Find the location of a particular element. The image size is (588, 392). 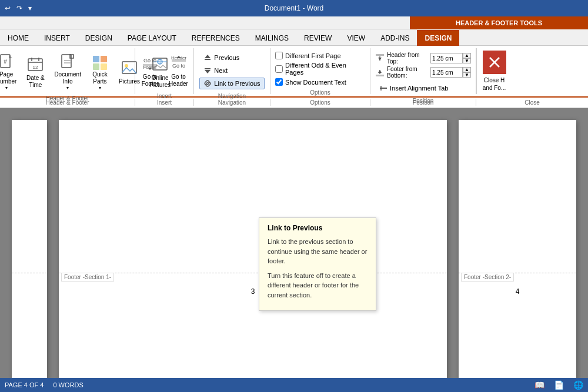

group-nav-content: Previous Next Link to Previous is located at coordinates (232, 71).